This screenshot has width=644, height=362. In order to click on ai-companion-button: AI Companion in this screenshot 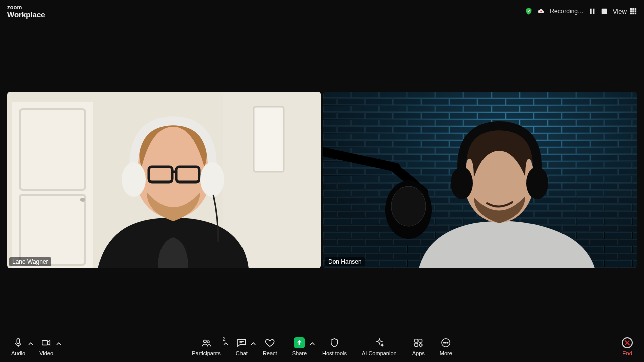, I will do `click(379, 347)`.